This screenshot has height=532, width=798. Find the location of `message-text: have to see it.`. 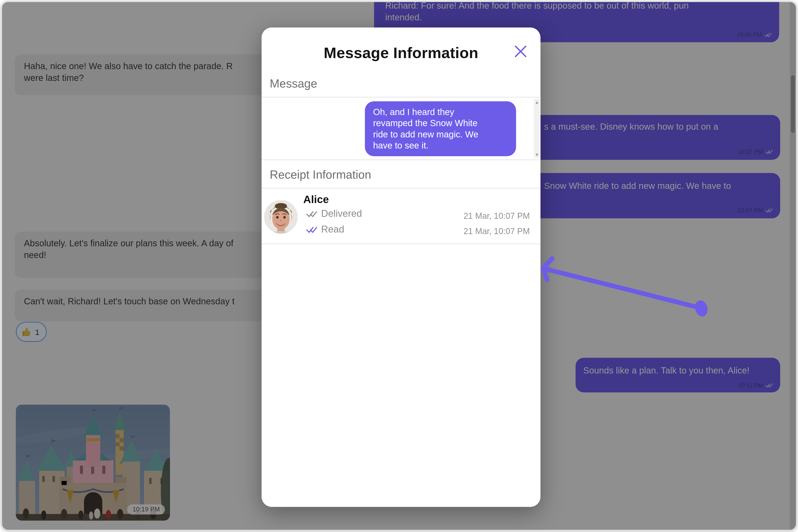

message-text: have to see it. is located at coordinates (440, 146).